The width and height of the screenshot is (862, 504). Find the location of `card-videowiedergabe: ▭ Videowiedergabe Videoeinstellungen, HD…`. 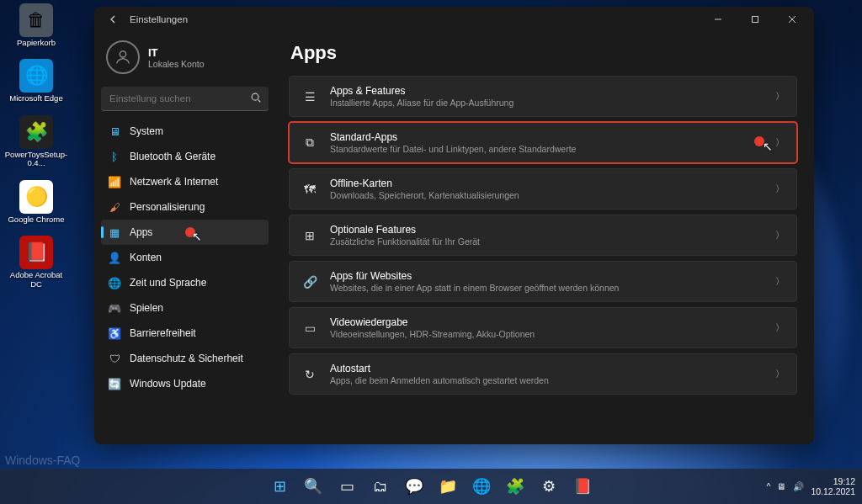

card-videowiedergabe: ▭ Videowiedergabe Videoeinstellungen, HD… is located at coordinates (543, 328).